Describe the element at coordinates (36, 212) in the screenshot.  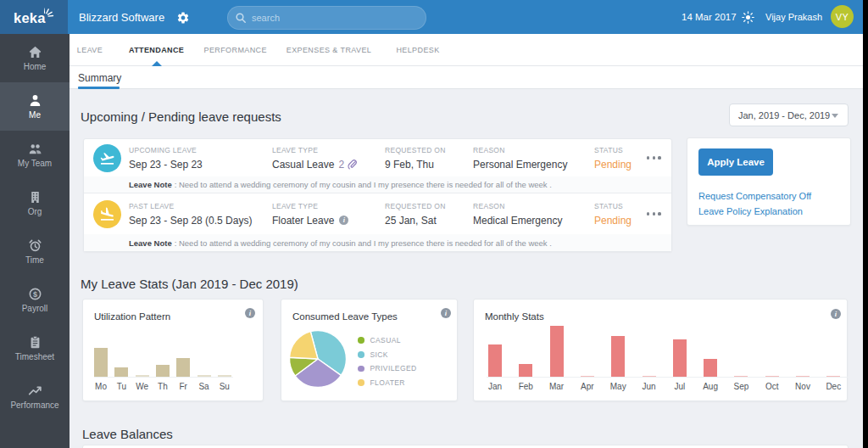
I see `sidebar-item-label: Org` at that location.